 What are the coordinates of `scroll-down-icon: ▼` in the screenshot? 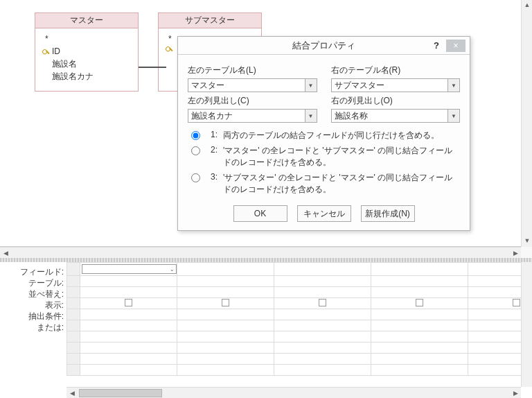 It's located at (526, 241).